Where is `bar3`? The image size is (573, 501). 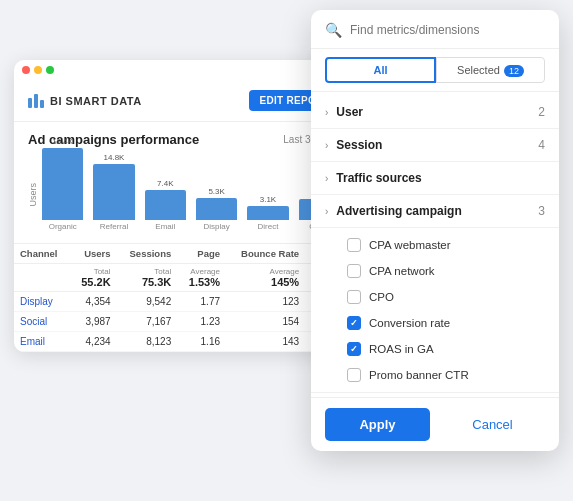 bar3 is located at coordinates (42, 104).